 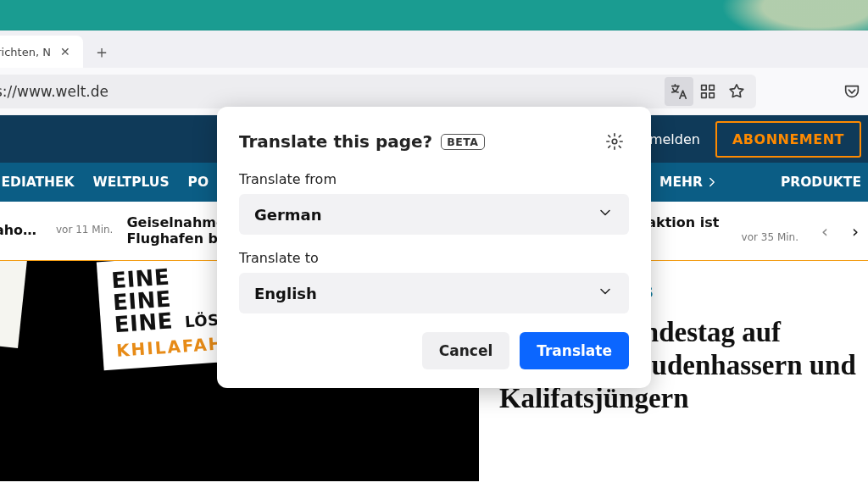 I want to click on ticker-time: vor 35 Min., so click(x=770, y=237).